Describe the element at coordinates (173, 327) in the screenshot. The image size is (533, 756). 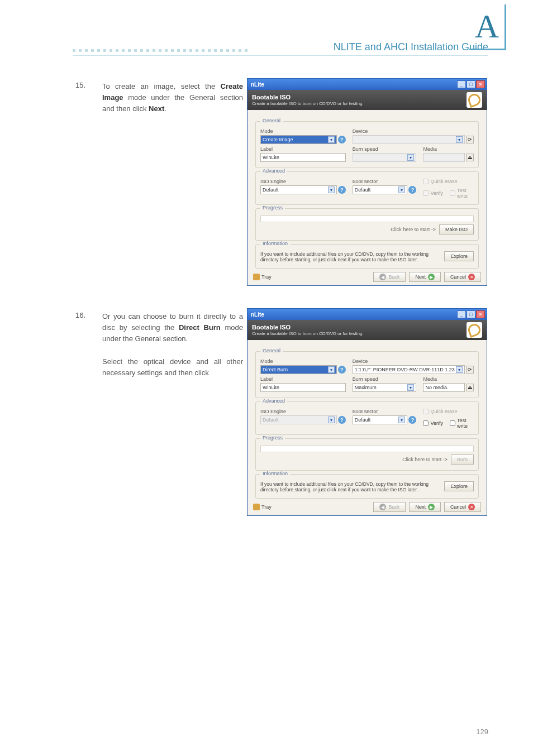
I see `step-16-p1: Or you can choose to burn it directly to…` at that location.